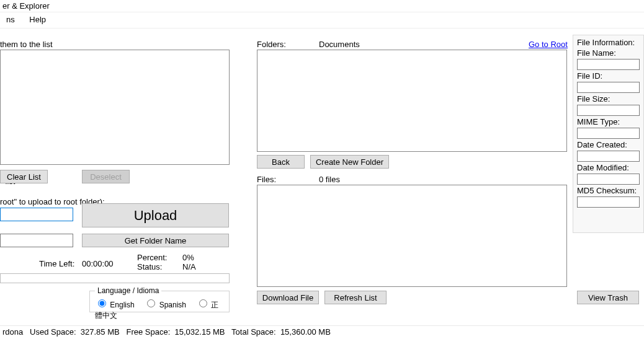 The width and height of the screenshot is (644, 339). What do you see at coordinates (128, 291) in the screenshot?
I see `language-legend: Language / Idioma` at bounding box center [128, 291].